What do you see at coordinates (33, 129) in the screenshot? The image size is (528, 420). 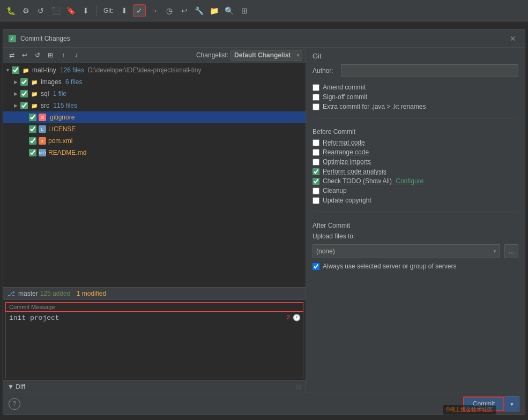 I see `tree-checkbox-license` at bounding box center [33, 129].